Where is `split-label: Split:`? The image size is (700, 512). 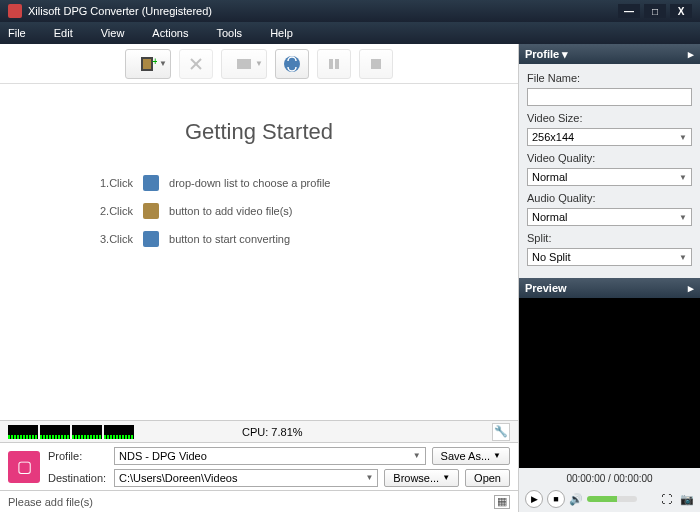 split-label: Split: is located at coordinates (610, 238).